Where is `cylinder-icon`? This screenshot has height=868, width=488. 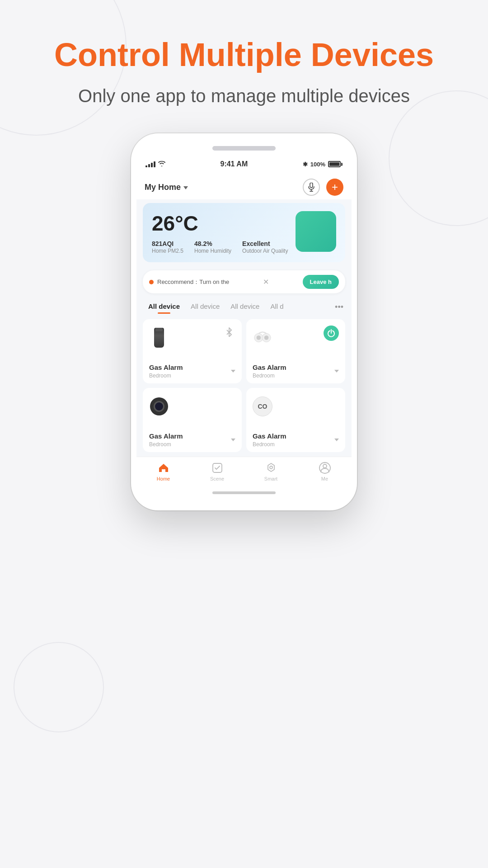
cylinder-icon is located at coordinates (159, 338).